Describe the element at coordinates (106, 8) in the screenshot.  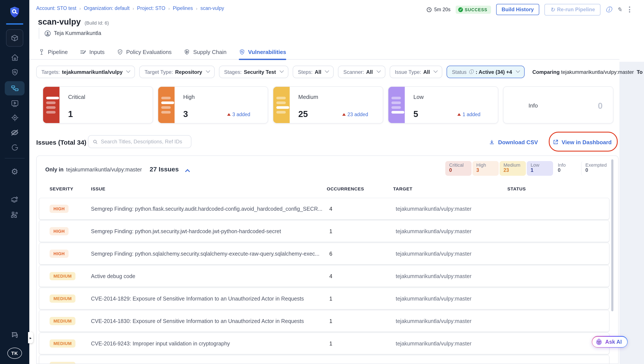
I see `breadcrumb-org: Organization: default` at that location.